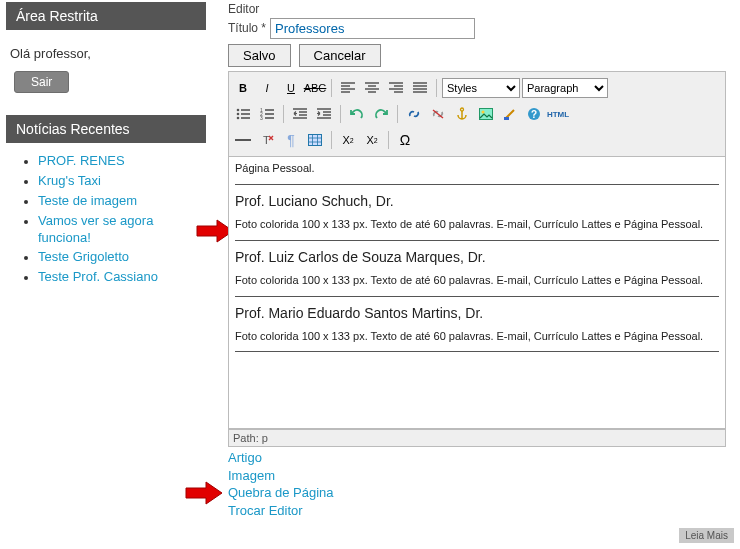  What do you see at coordinates (262, 114) in the screenshot?
I see `svg-text: 2` at bounding box center [262, 114].